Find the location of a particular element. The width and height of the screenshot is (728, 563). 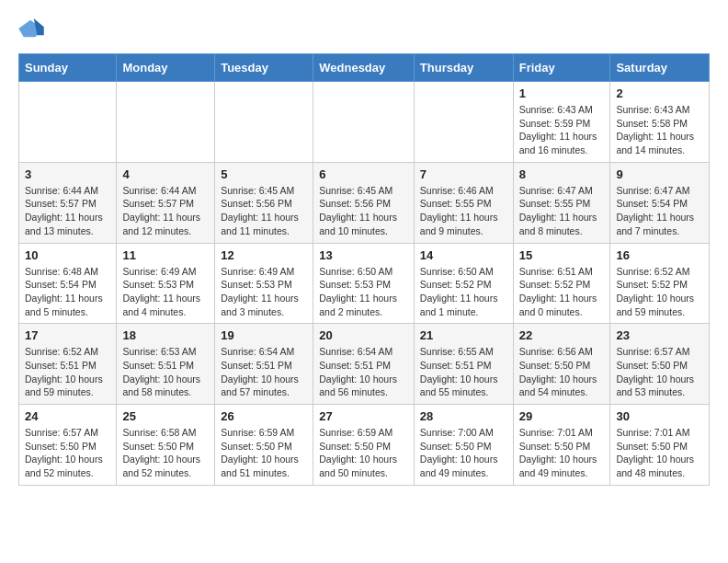

day-info: Sunrise: 6:43 AM Sunset: 5:59 PM Dayligh… is located at coordinates (563, 131).